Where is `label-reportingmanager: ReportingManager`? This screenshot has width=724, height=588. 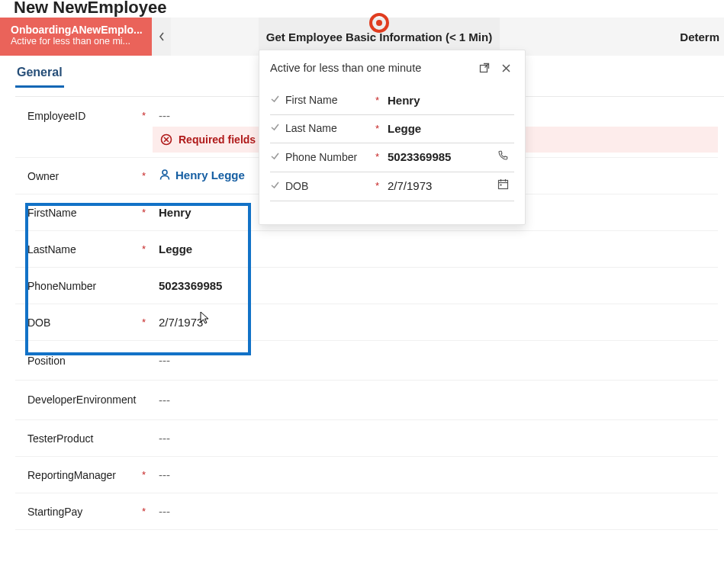 label-reportingmanager: ReportingManager is located at coordinates (85, 475).